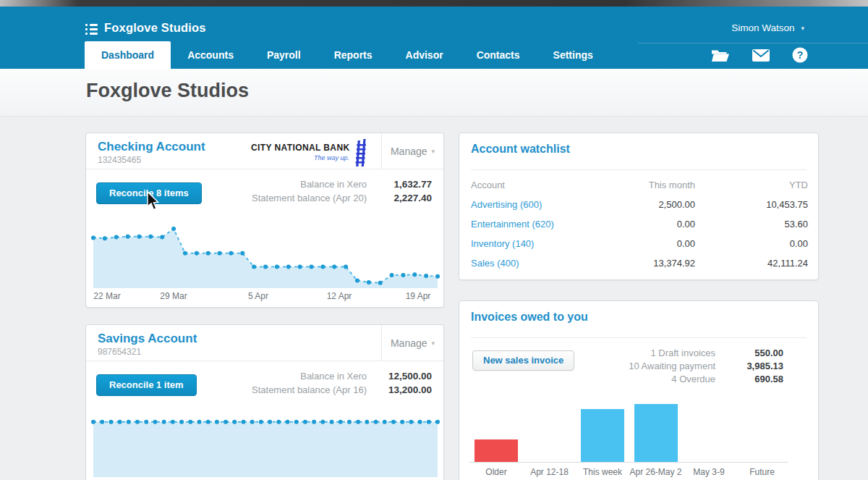 The height and width of the screenshot is (480, 868). I want to click on main-nav: Dashboard Accounts Payroll Reports Advis…, so click(347, 55).